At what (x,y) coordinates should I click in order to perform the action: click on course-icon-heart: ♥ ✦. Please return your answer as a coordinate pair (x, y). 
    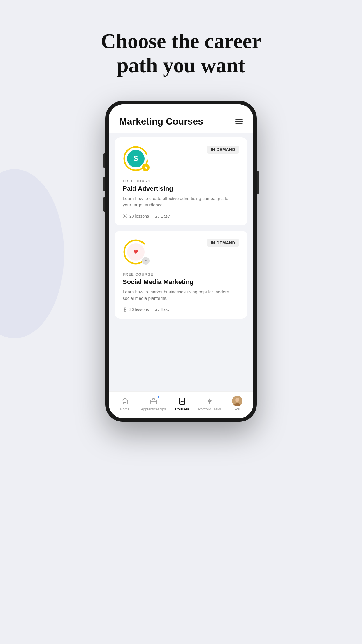
    Looking at the image, I should click on (136, 252).